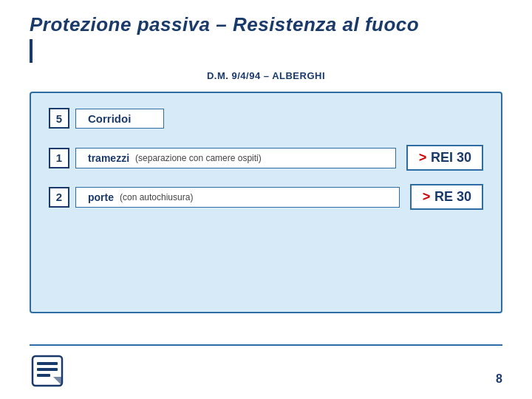  Describe the element at coordinates (266, 118) in the screenshot. I see `section-row-corridoi: 5 Corridoi` at that location.